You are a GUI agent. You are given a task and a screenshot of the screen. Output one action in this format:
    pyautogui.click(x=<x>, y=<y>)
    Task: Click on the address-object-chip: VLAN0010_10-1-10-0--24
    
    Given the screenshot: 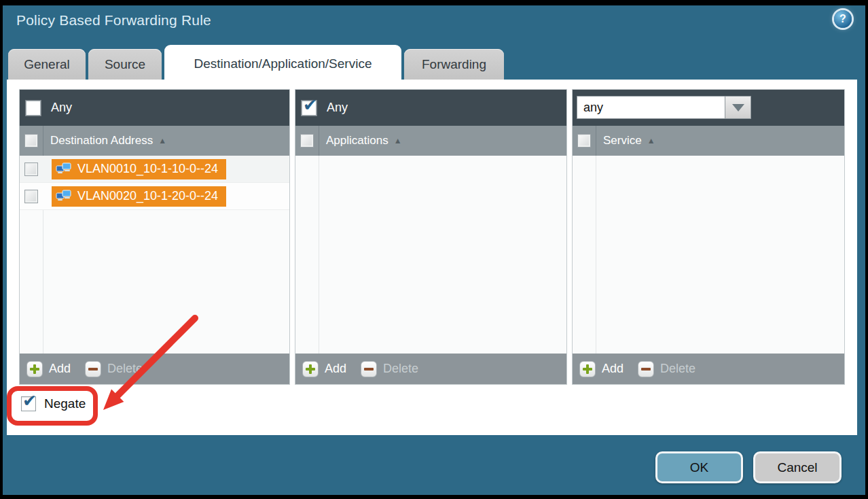 What is the action you would take?
    pyautogui.click(x=139, y=169)
    